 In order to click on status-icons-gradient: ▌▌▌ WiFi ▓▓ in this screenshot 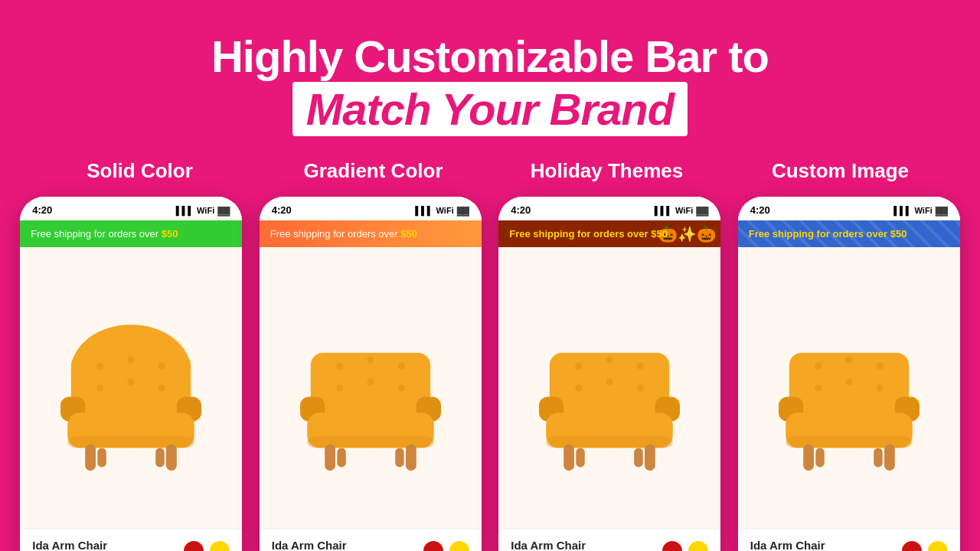, I will do `click(443, 210)`.